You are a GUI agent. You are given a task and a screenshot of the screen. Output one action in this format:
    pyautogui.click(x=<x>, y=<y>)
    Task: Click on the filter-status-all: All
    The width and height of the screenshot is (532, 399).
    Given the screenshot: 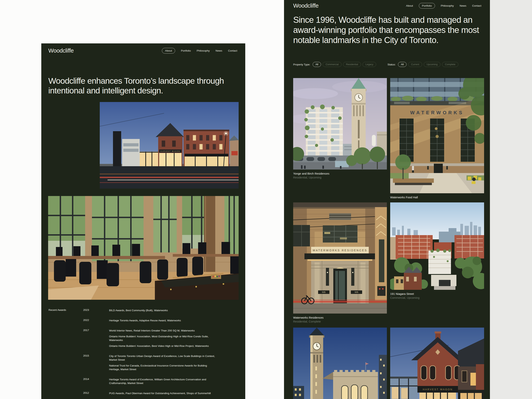 What is the action you would take?
    pyautogui.click(x=402, y=64)
    